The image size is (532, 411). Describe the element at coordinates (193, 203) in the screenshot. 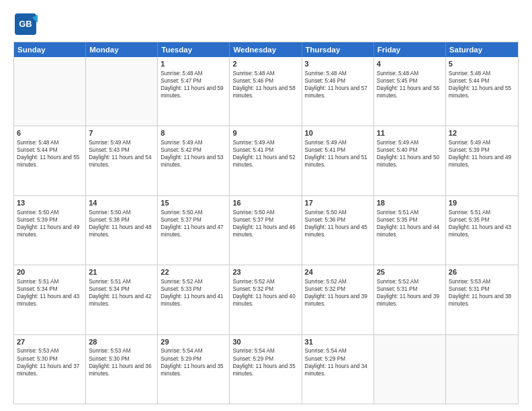

I see `day-number: 15` at that location.